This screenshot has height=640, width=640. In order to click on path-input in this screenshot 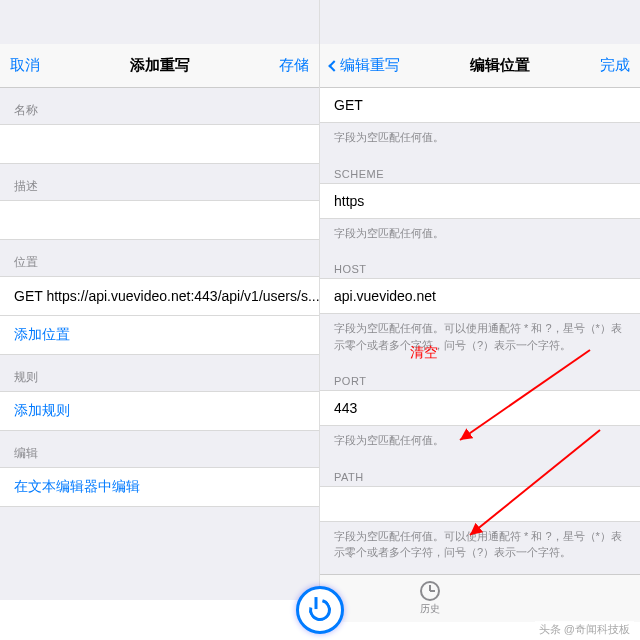, I will do `click(480, 504)`.